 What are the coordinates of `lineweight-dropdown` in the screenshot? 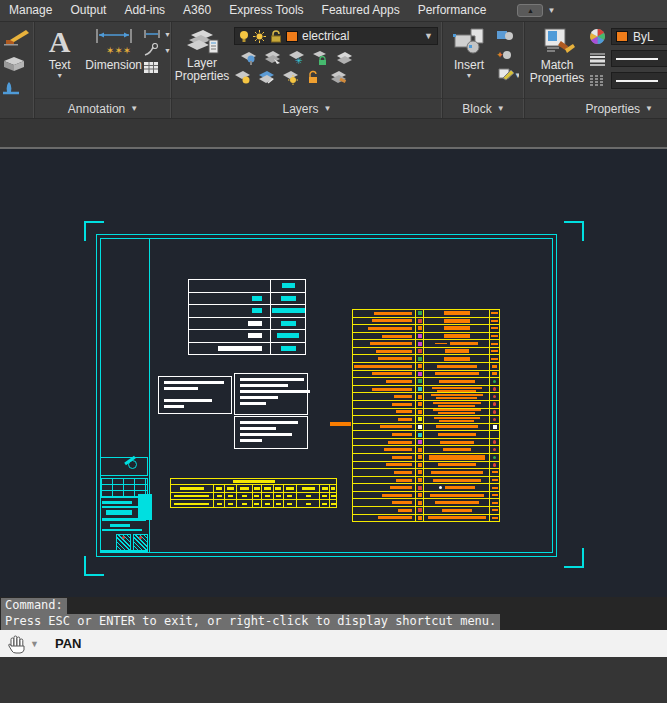 It's located at (639, 58).